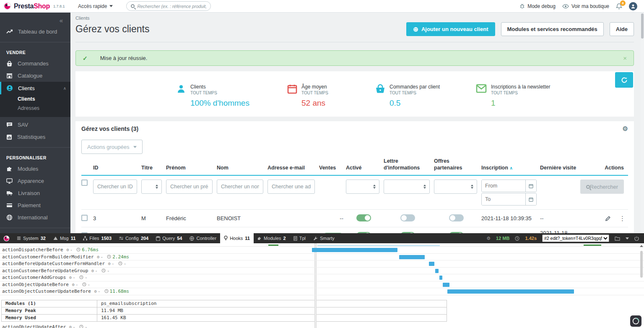 The width and height of the screenshot is (644, 328). What do you see at coordinates (504, 186) in the screenshot?
I see `date-from-input` at bounding box center [504, 186].